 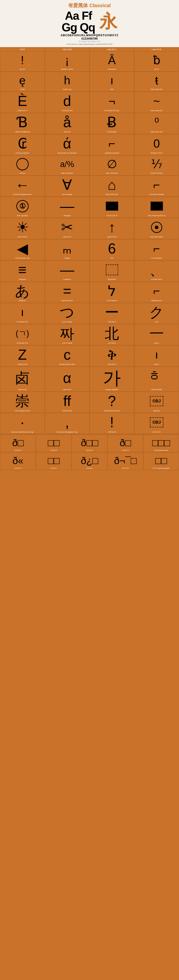 What do you see at coordinates (67, 81) in the screenshot?
I see `cell-h: h Cyrillic Sup` at bounding box center [67, 81].